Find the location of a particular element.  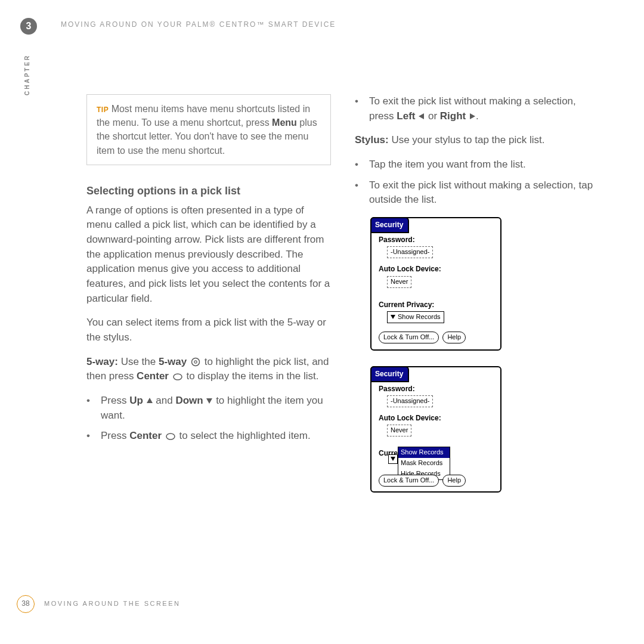

privacy-picklist: Show Records is located at coordinates (416, 317).